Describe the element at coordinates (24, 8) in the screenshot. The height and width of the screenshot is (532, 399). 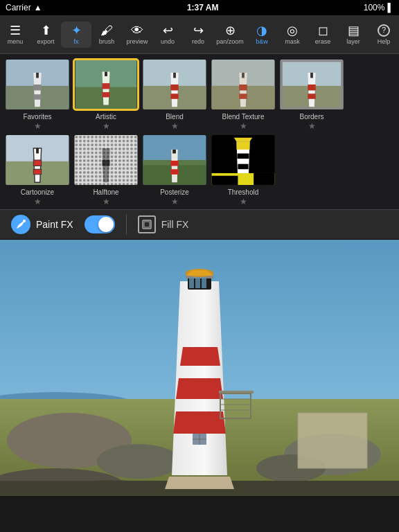
I see `status-left: Carrier ▲` at that location.